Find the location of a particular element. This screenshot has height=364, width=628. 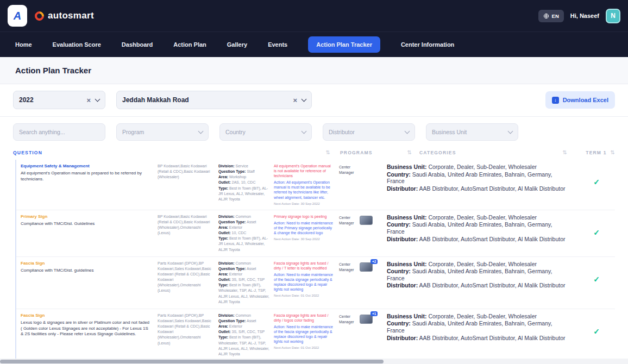

alj-logo: A is located at coordinates (17, 16).